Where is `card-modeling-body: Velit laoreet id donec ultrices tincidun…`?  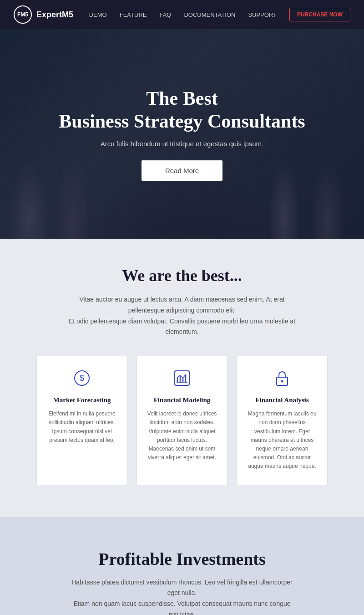 card-modeling-body: Velit laoreet id donec ultrices tincidun… is located at coordinates (182, 436).